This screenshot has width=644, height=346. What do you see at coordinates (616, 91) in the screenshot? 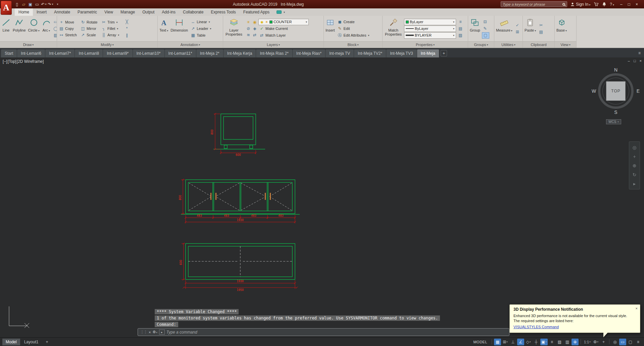
I see `viewcube-top-face: TOP` at bounding box center [616, 91].